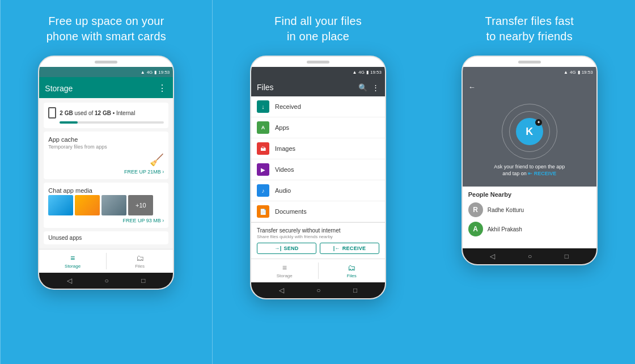  I want to click on storage-header: 2 GB used of 12 GB • Internal, so click(106, 116).